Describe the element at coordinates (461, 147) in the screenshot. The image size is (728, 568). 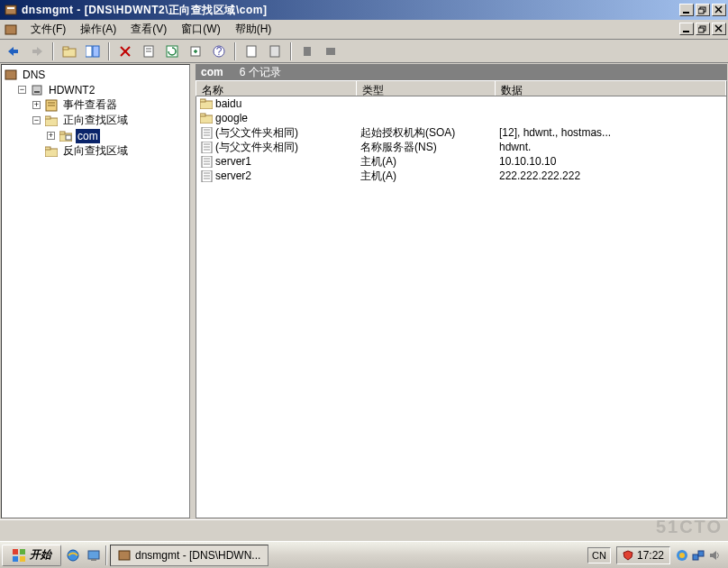
I see `table-row: (与父文件夹相同)名称服务器(NS)hdwnt.` at that location.